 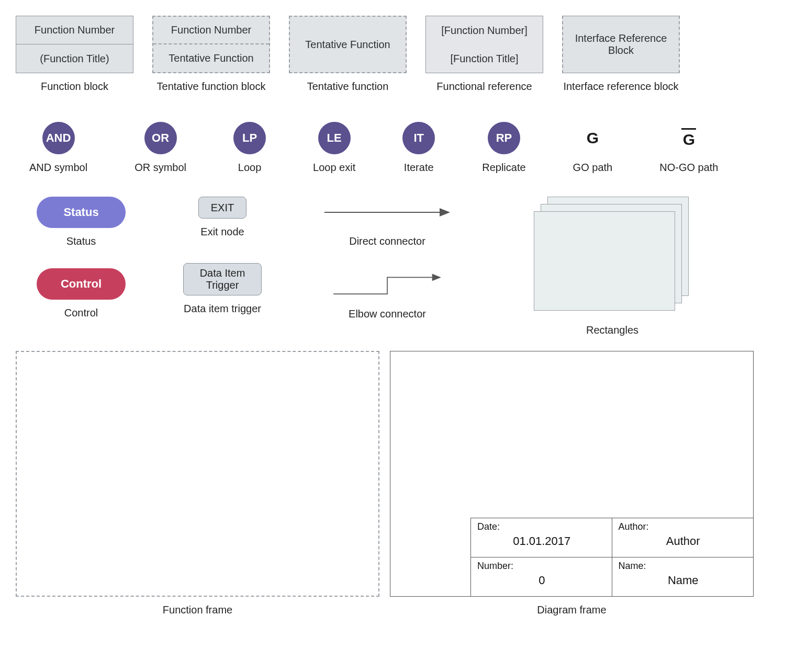 I want to click on connectors-col: Direct connector Elbow connector, so click(x=387, y=258).